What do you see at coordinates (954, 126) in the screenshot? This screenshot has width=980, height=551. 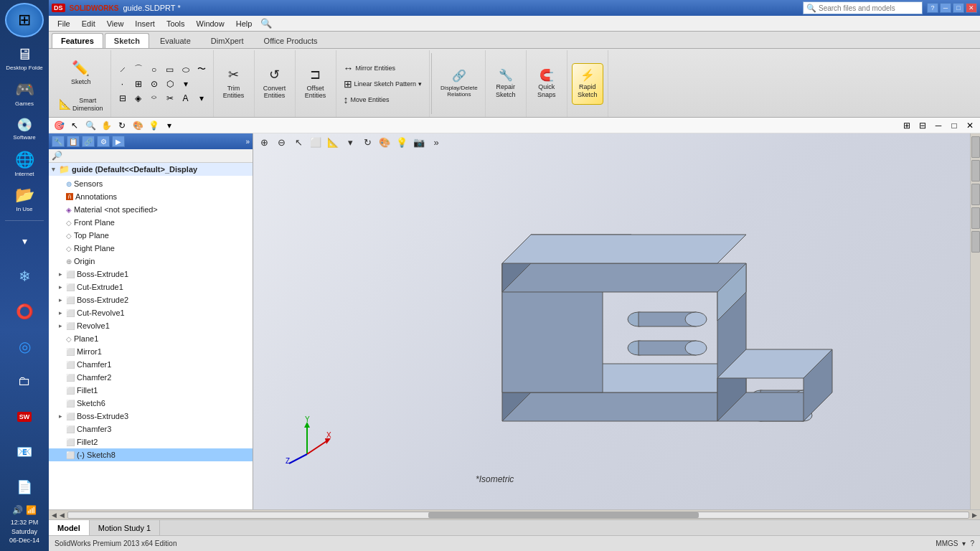 I see `sec-btn-window-max: □` at bounding box center [954, 126].